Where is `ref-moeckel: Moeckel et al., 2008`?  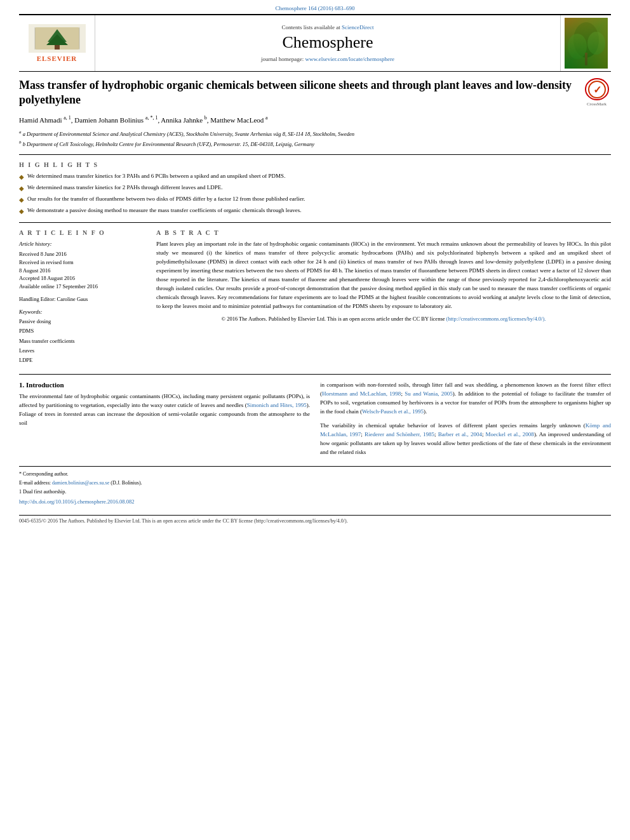
ref-moeckel: Moeckel et al., 2008 is located at coordinates (510, 434).